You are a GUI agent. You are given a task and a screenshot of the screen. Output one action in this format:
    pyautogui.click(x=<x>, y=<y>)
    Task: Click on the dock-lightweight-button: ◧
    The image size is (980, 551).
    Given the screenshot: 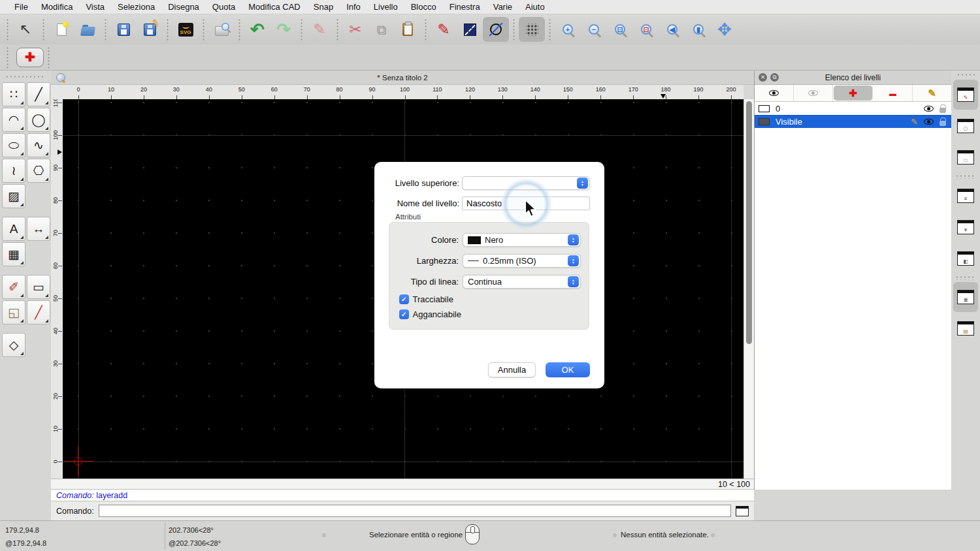 What is the action you would take?
    pyautogui.click(x=966, y=259)
    